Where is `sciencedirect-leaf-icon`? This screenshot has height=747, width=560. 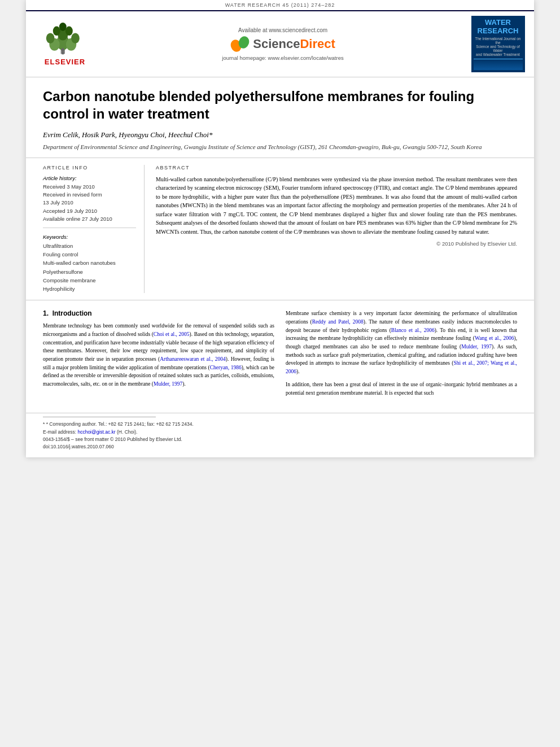 sciencedirect-leaf-icon is located at coordinates (240, 44).